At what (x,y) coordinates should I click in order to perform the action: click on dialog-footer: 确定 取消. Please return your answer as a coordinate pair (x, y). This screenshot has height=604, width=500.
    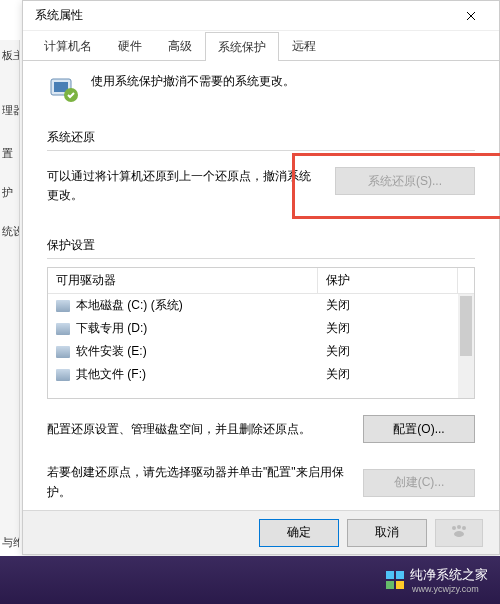
    Looking at the image, I should click on (261, 532).